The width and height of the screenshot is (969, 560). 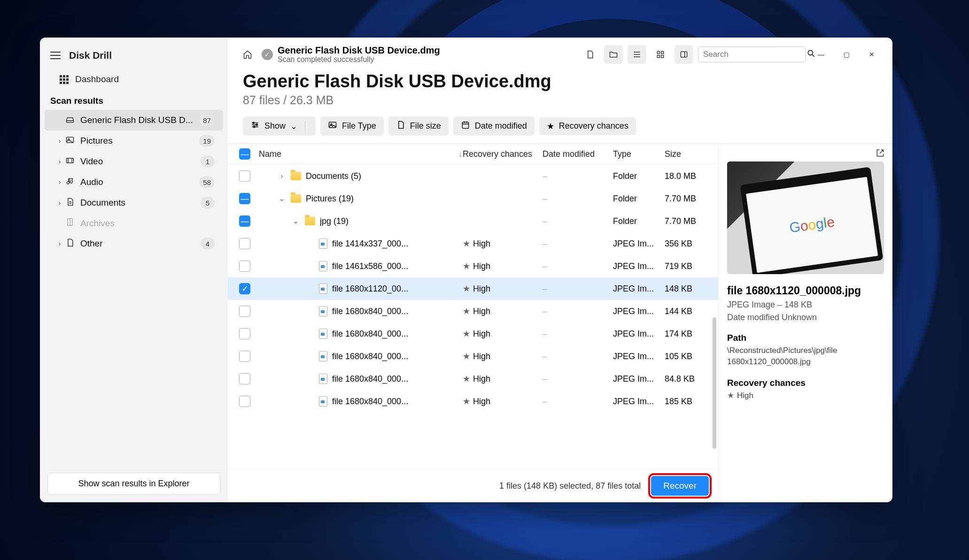 I want to click on popout-icon, so click(x=880, y=154).